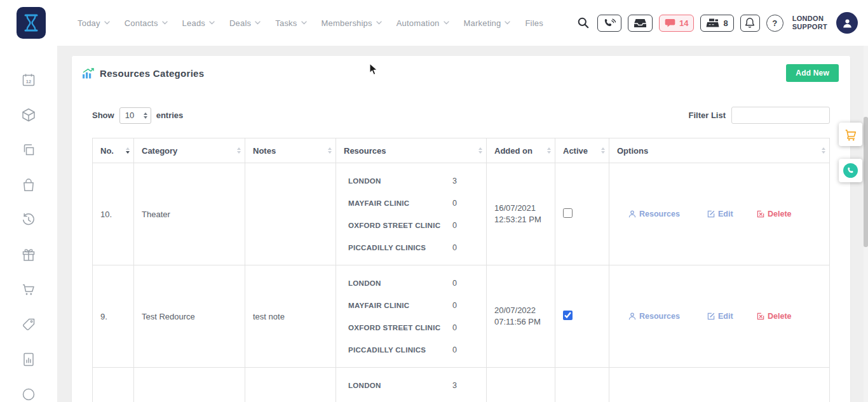 The width and height of the screenshot is (868, 402). What do you see at coordinates (269, 316) in the screenshot?
I see `notes-cell: test note` at bounding box center [269, 316].